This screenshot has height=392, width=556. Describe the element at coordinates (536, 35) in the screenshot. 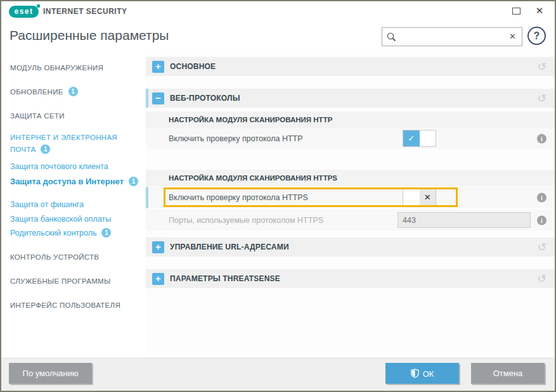

I see `help-button: ?` at that location.